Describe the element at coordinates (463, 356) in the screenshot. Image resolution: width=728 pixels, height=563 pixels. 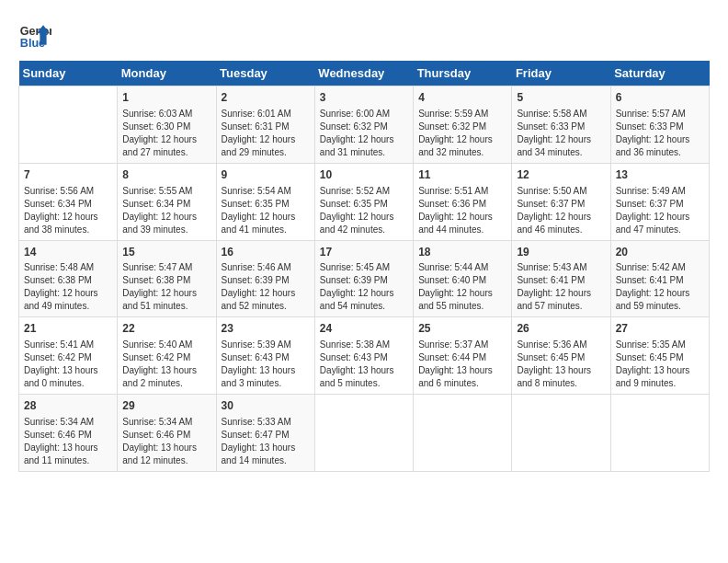
I see `day-cell: 25Sunrise: 5:37 AM Sunset: 6:44 PM Dayli…` at that location.